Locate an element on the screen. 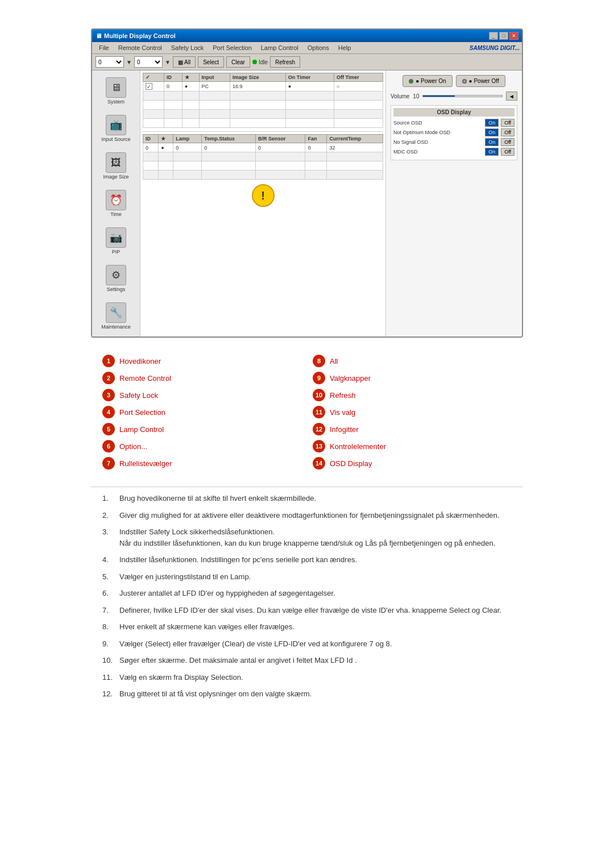  menu-help: Help is located at coordinates (345, 48).